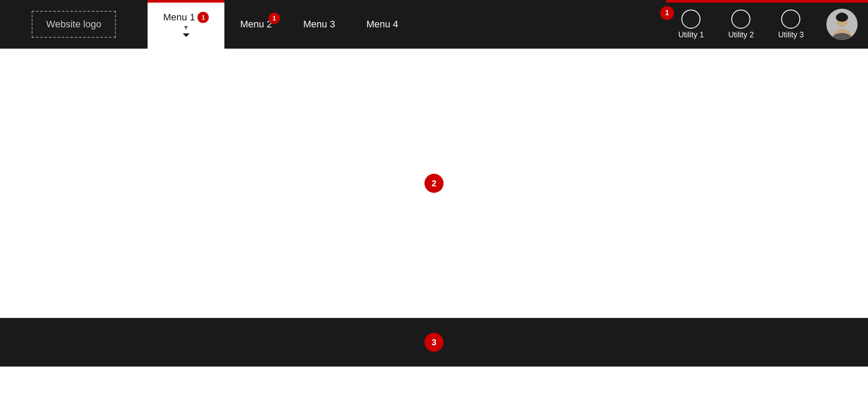 Image resolution: width=868 pixels, height=410 pixels. I want to click on utility1-label: Utility 1, so click(691, 35).